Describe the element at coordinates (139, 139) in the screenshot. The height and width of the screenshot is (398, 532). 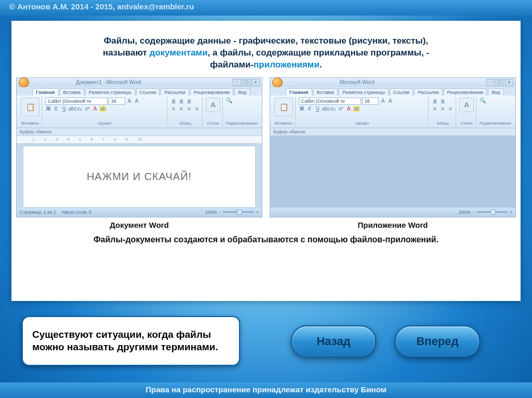
I see `ruler-tick: 10` at that location.